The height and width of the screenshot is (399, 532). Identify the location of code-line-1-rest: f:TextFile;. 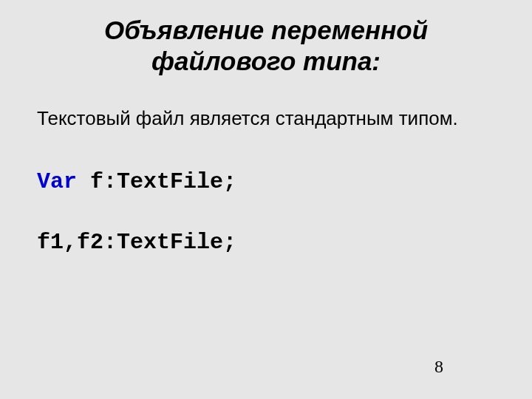
(157, 182).